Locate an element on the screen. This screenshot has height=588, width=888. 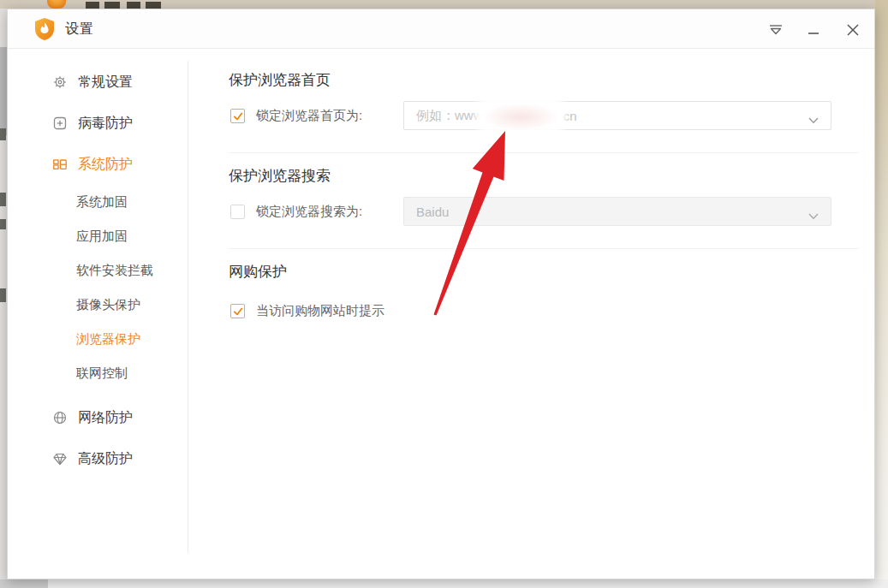
blocks-icon is located at coordinates (60, 164).